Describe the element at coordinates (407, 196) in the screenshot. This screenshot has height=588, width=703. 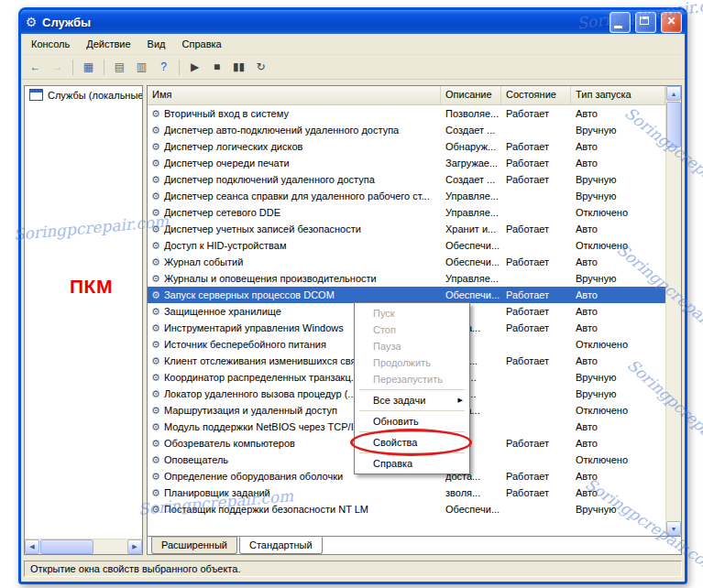
I see `service-row: ⚙Диспетчер сеанса справки для удаленного…` at that location.